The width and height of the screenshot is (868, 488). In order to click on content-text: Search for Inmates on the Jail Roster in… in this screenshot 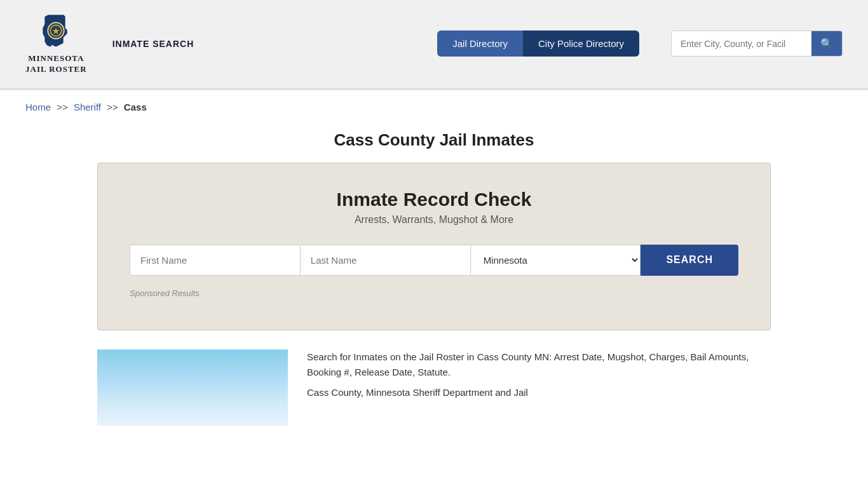, I will do `click(539, 388)`.